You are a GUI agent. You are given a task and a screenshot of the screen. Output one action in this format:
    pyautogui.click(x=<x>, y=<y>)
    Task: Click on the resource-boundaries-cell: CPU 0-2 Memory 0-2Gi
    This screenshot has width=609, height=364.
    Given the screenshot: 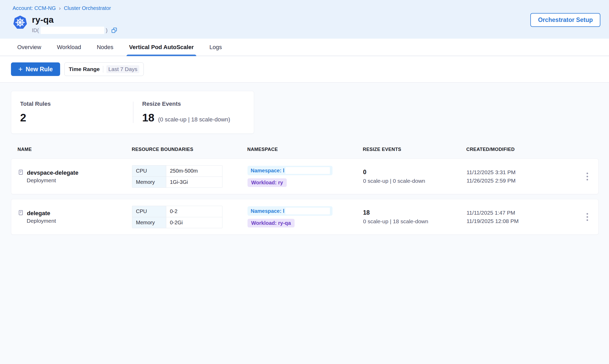 What is the action you would take?
    pyautogui.click(x=190, y=217)
    